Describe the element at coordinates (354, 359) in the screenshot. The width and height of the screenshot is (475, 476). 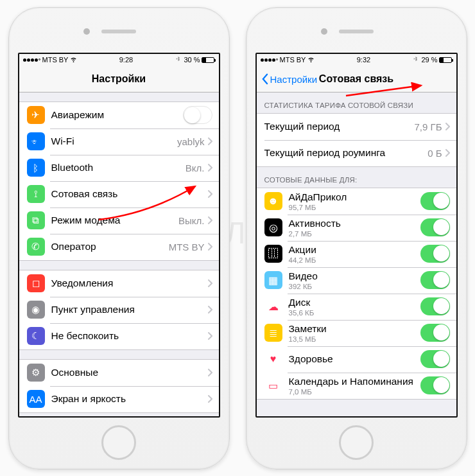
I see `row-label: Здоровье` at that location.